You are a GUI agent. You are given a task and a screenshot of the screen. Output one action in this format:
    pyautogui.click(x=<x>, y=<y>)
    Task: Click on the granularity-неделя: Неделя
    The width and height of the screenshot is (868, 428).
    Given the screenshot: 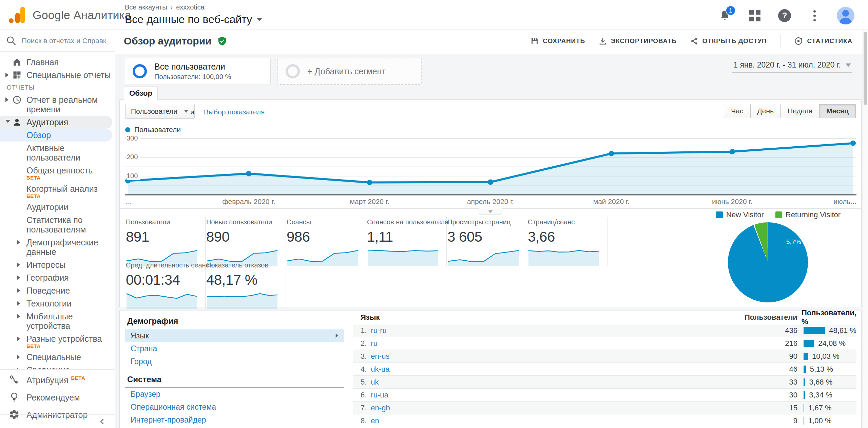 What is the action you would take?
    pyautogui.click(x=800, y=111)
    